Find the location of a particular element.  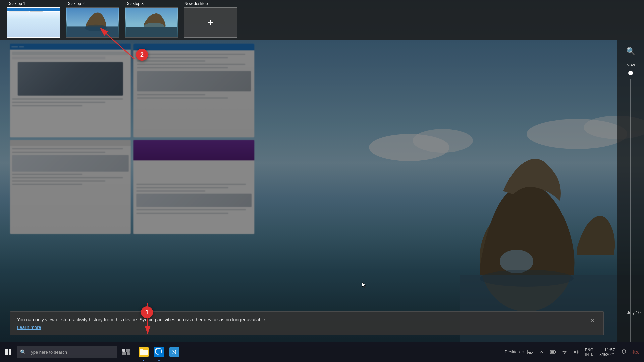

timeline-search-icon: 🔍 is located at coordinates (631, 51).